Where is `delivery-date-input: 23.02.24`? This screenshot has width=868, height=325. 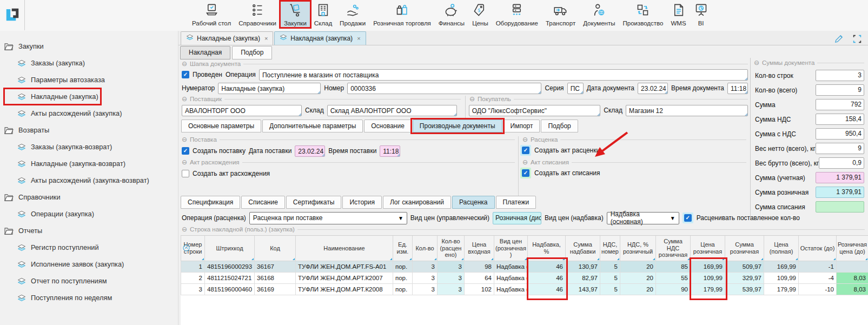
delivery-date-input: 23.02.24 is located at coordinates (310, 151).